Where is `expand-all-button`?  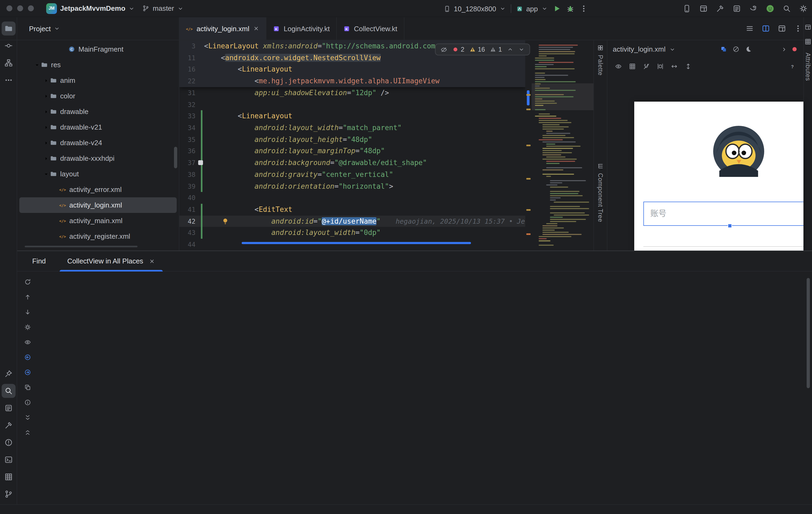
expand-all-button is located at coordinates (28, 417).